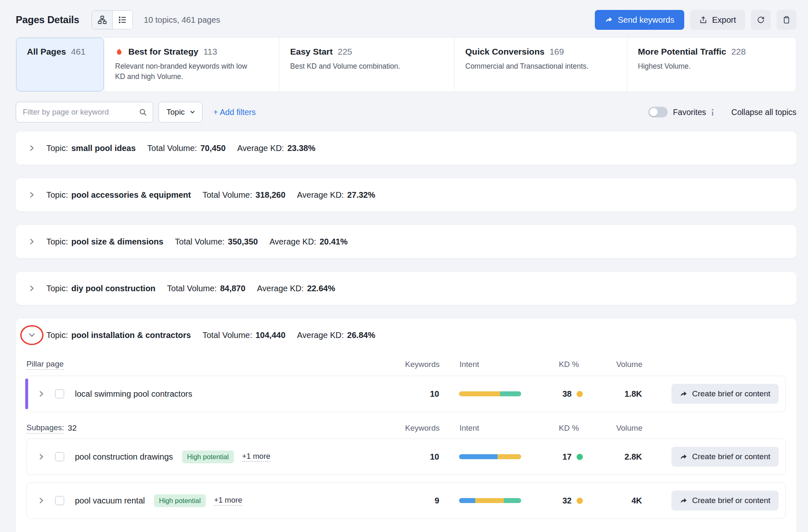 The width and height of the screenshot is (808, 532). Describe the element at coordinates (211, 335) in the screenshot. I see `topic-summary: Topic: pool installation & contractors T…` at that location.